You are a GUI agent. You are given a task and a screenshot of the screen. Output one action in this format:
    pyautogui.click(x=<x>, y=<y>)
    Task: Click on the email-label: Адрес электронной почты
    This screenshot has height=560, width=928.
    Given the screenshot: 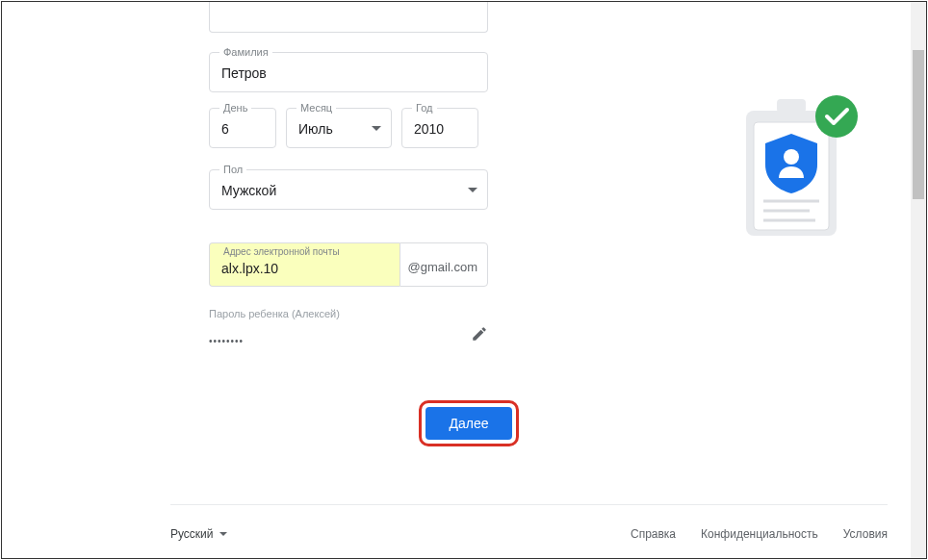 What is the action you would take?
    pyautogui.click(x=281, y=252)
    